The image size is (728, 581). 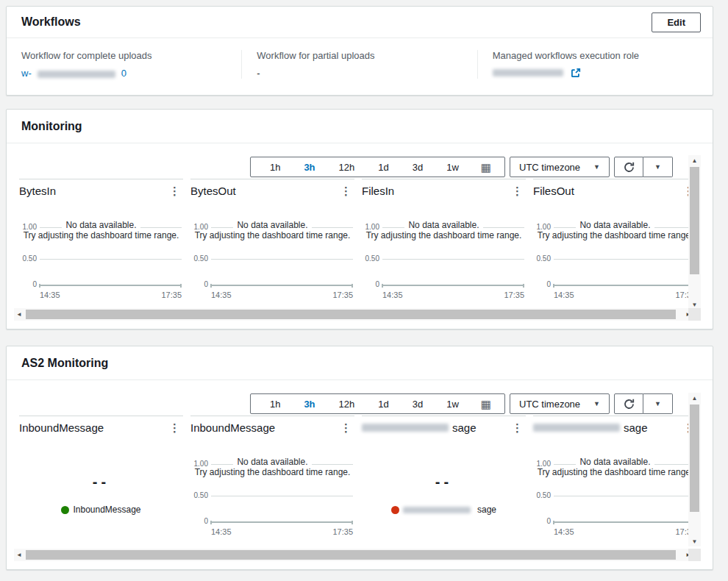 What do you see at coordinates (359, 74) in the screenshot?
I see `field-value: -` at bounding box center [359, 74].